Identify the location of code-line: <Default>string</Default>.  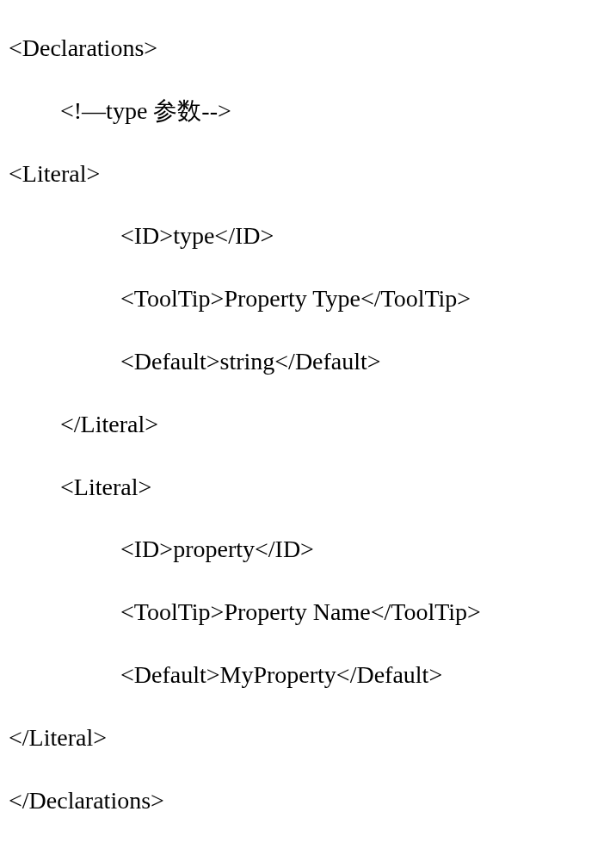
(308, 362).